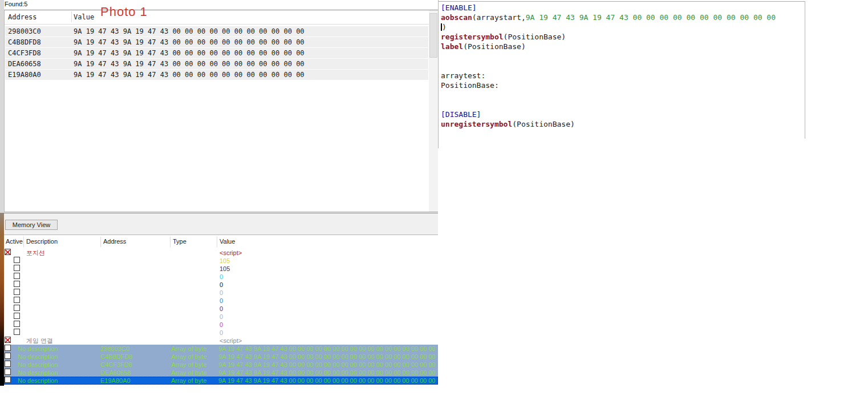 This screenshot has height=396, width=868. What do you see at coordinates (221, 349) in the screenshot?
I see `cheat-row-aob: No description298003C0Array of byte9A 19…` at bounding box center [221, 349].